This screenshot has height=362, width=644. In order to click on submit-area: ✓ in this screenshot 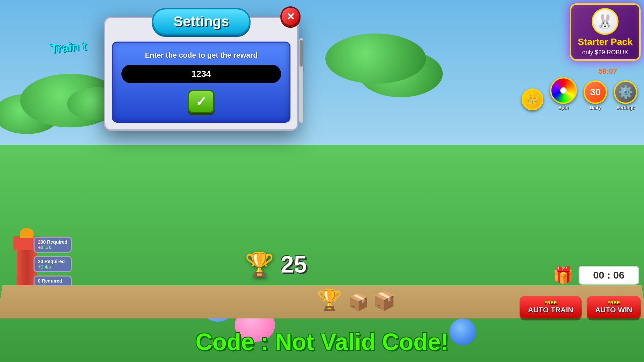, I will do `click(201, 102)`.